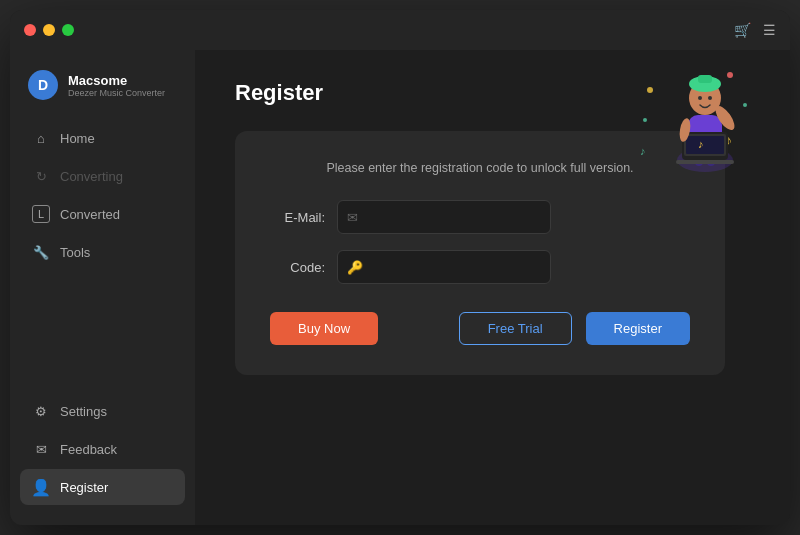  Describe the element at coordinates (41, 176) in the screenshot. I see `converting-icon: ↻` at that location.